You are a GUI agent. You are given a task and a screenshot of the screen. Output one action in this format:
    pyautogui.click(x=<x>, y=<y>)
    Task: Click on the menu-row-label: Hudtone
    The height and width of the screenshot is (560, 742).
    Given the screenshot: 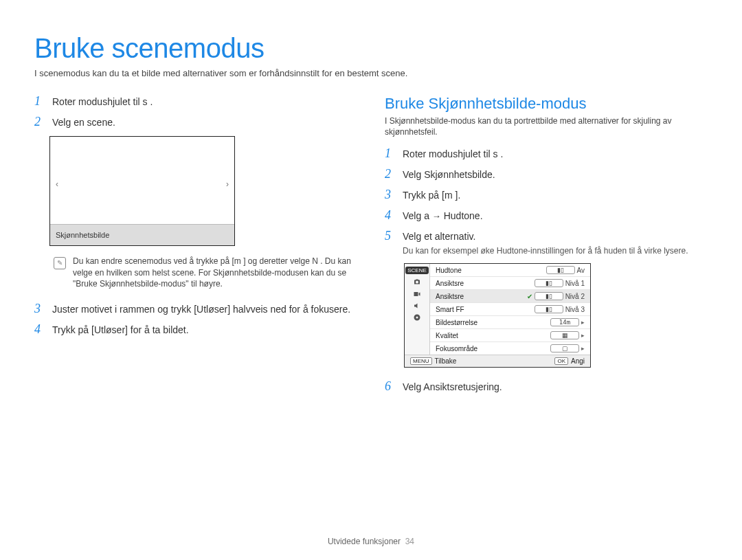 What is the action you would take?
    pyautogui.click(x=449, y=271)
    